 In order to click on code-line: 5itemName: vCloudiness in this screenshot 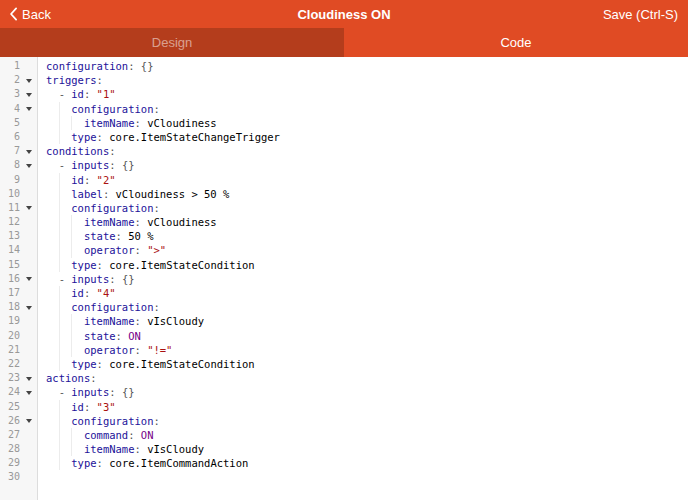, I will do `click(344, 123)`.